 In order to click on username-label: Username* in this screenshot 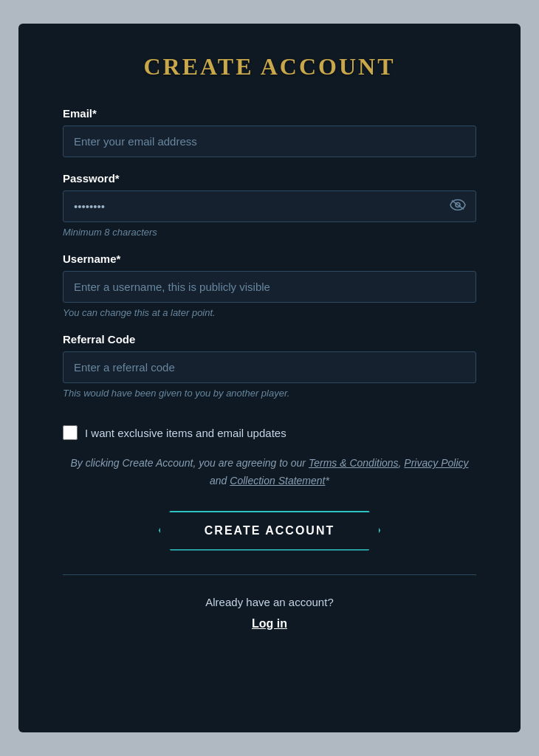, I will do `click(270, 258)`.